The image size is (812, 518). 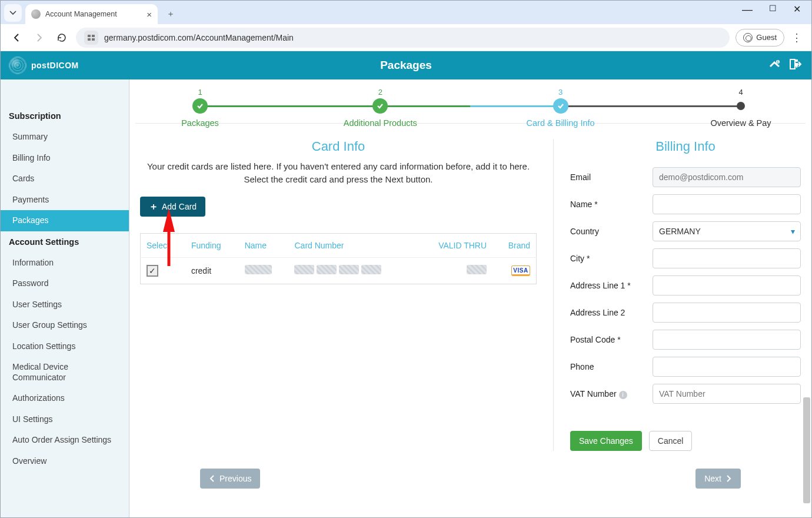 What do you see at coordinates (65, 326) in the screenshot?
I see `sidebar-item-user-group-settings: User Group Settings` at bounding box center [65, 326].